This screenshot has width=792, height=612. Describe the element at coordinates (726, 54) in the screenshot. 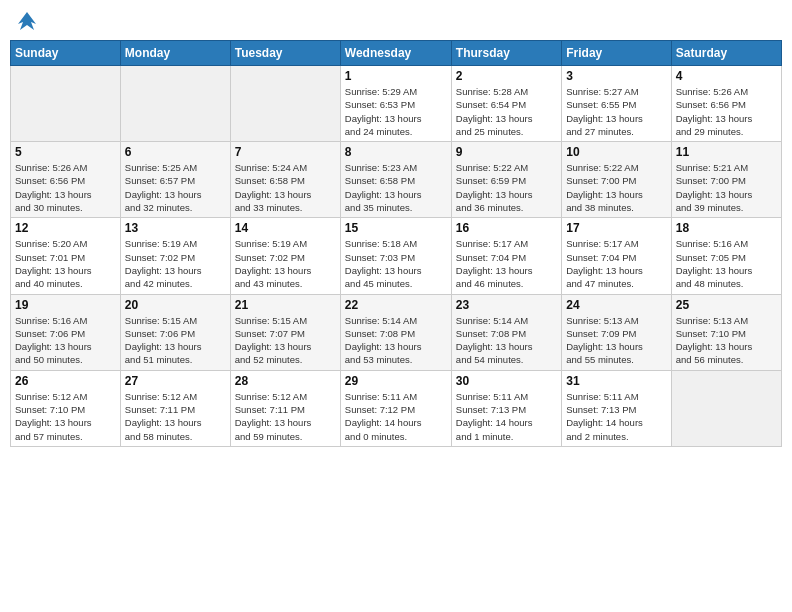

I see `weekday-header-saturday: Saturday` at that location.